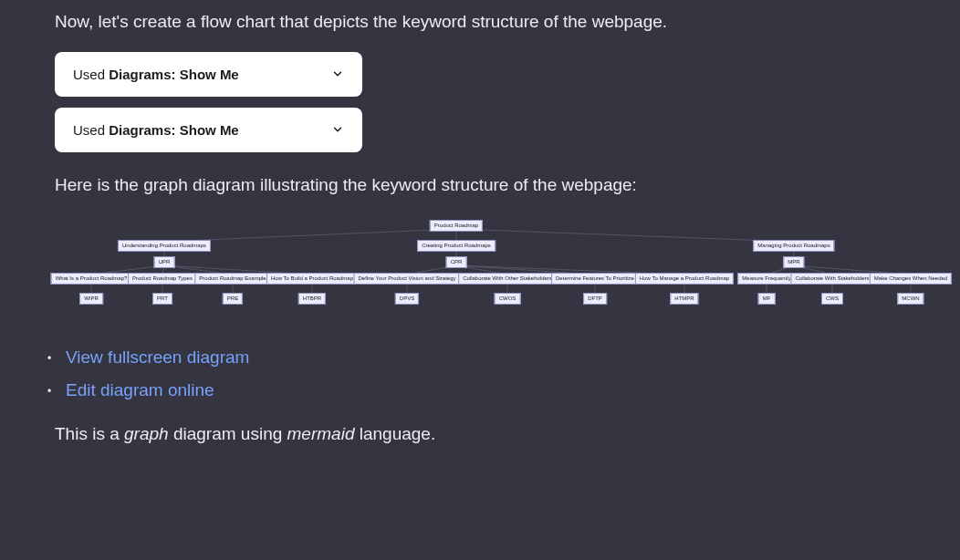 The image size is (960, 560). I want to click on diagram-node: Define Your Product Vision and Strategy, so click(407, 279).